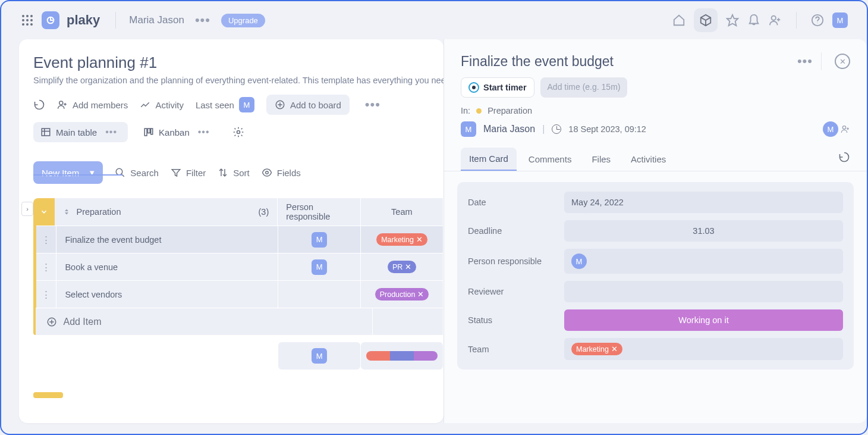 The image size is (868, 435). What do you see at coordinates (308, 105) in the screenshot?
I see `add-to-board-button: Add to board` at bounding box center [308, 105].